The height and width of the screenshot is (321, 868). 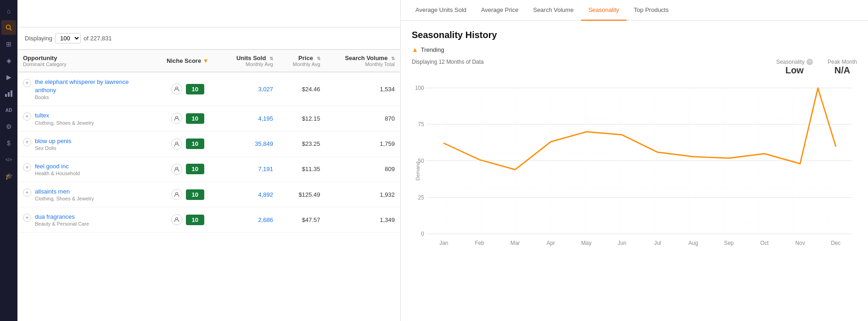 What do you see at coordinates (250, 220) in the screenshot?
I see `units-sold-cell: 2,686` at bounding box center [250, 220].